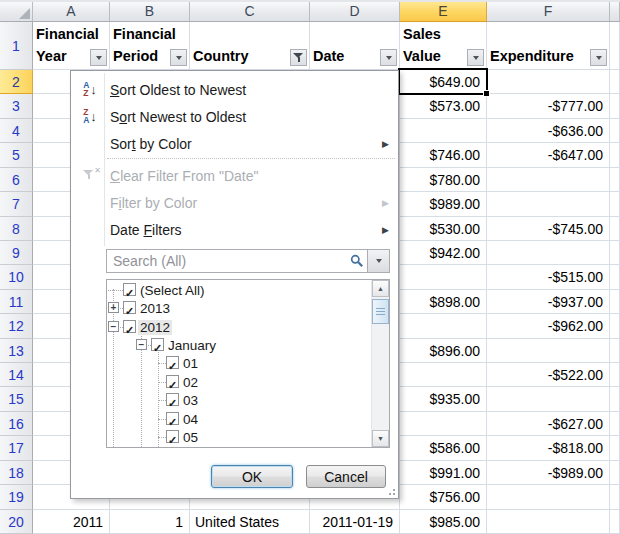 The image size is (620, 534). What do you see at coordinates (234, 116) in the screenshot?
I see `menu-item-sort-newest-to-oldest: ZA↓Sort Newest to Oldest` at bounding box center [234, 116].